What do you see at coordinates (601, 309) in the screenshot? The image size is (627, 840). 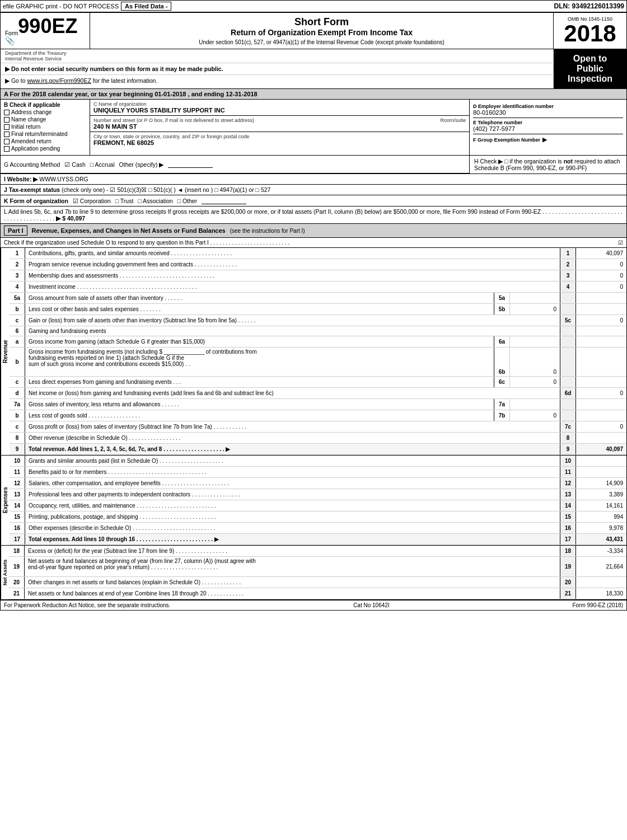 I see `row-finalval-5b` at bounding box center [601, 309].